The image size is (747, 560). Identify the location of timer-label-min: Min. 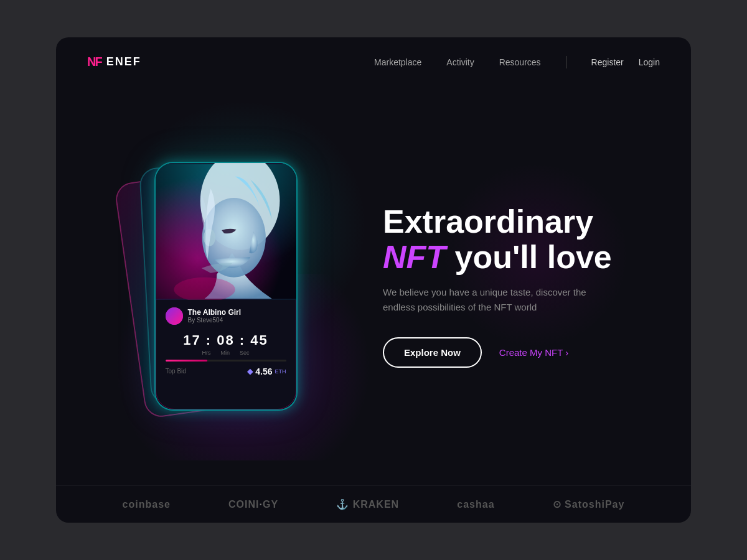
(225, 353).